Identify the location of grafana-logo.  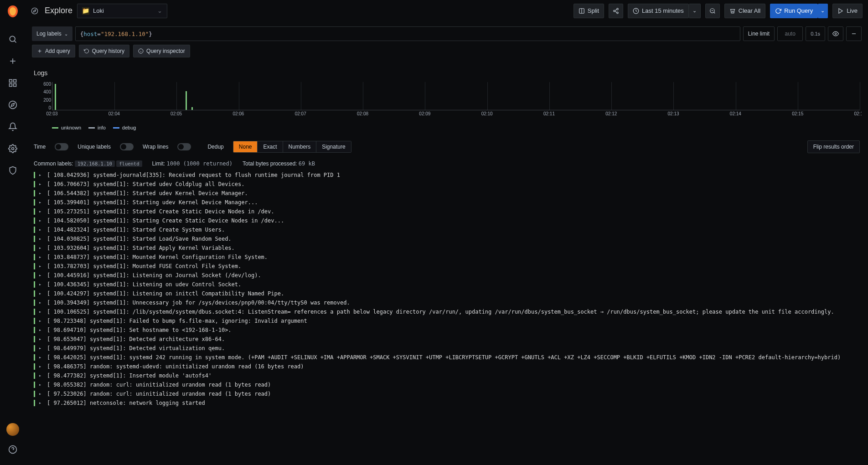
(13, 12).